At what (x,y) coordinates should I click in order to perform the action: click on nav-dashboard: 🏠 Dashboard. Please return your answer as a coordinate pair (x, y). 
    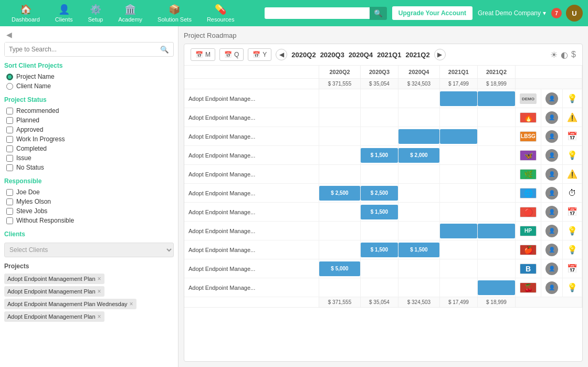
    Looking at the image, I should click on (26, 13).